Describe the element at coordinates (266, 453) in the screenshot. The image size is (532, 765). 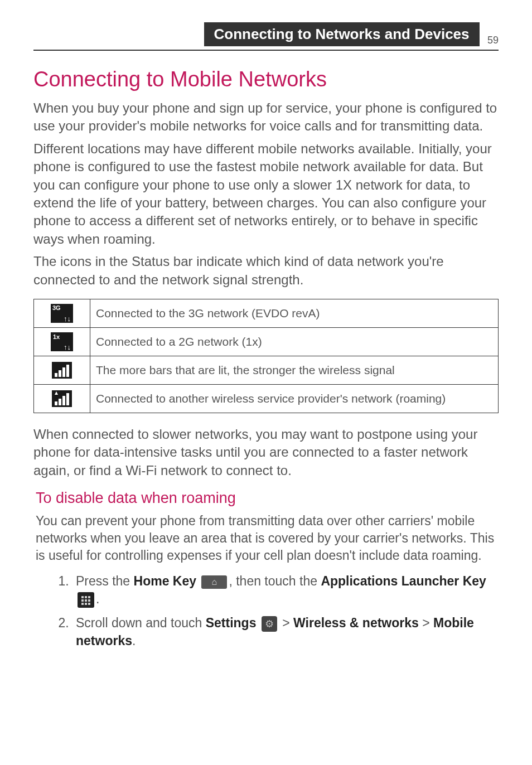
I see `paragraph-slower: When connected to slower networks, you m…` at that location.